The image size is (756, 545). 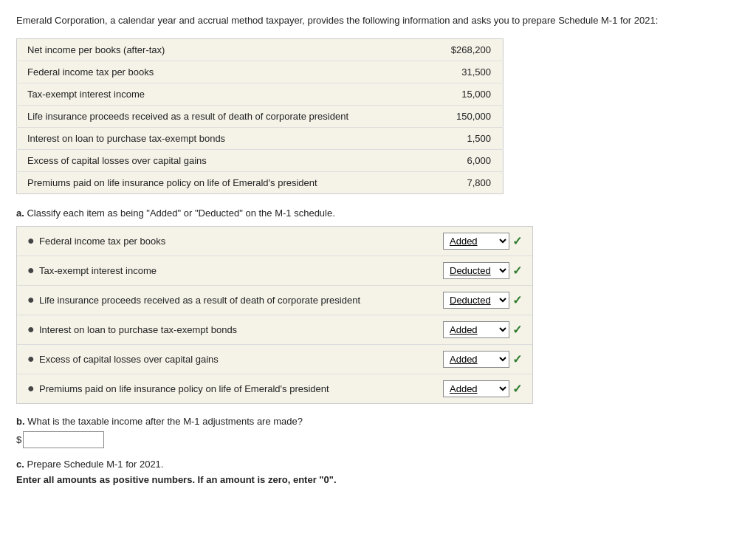 I want to click on data-table-value-6: 7,800, so click(x=466, y=182).